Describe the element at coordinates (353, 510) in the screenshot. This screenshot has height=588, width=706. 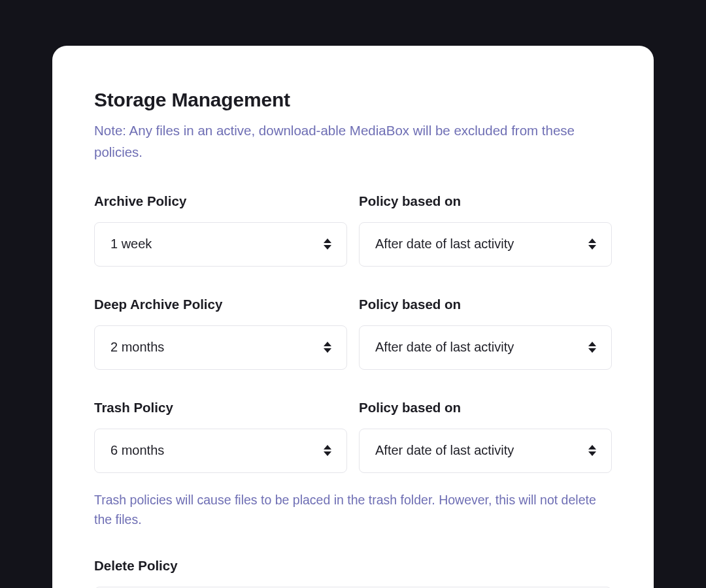
I see `trash-help-text: Trash policies will cause files to be pl…` at that location.